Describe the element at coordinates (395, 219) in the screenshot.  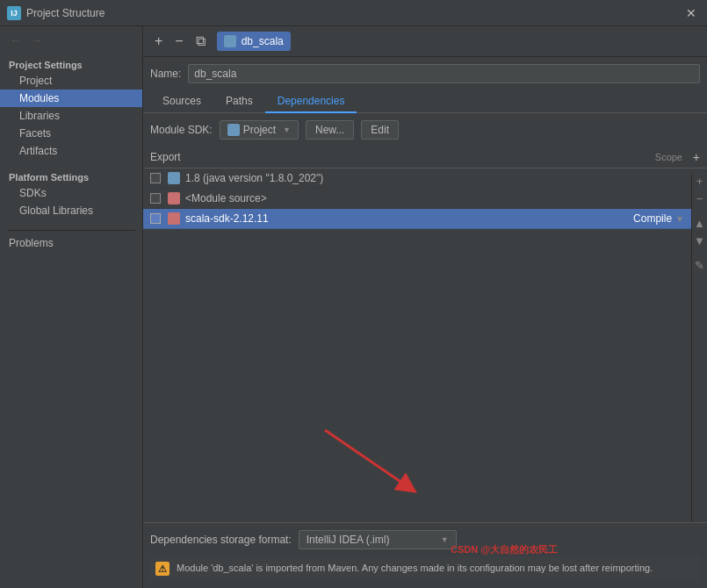
I see `dep-row-name: scala-sdk-2.12.11` at that location.